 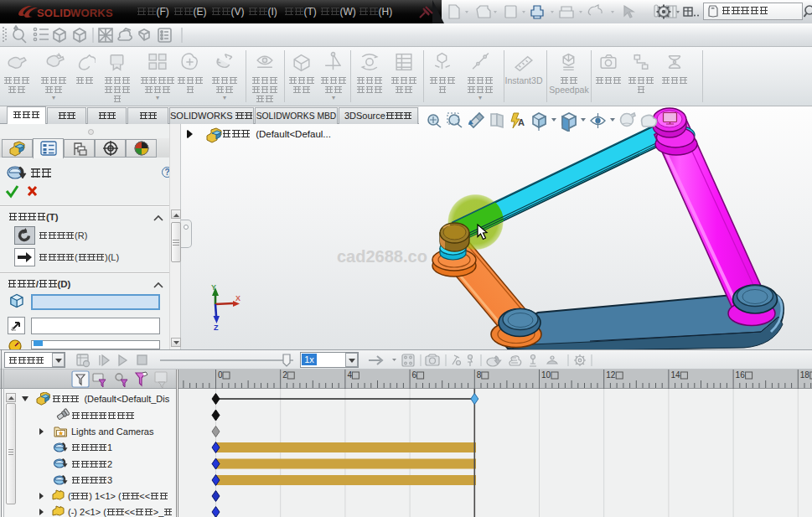 What do you see at coordinates (216, 328) in the screenshot?
I see `svg-text: Z` at bounding box center [216, 328].